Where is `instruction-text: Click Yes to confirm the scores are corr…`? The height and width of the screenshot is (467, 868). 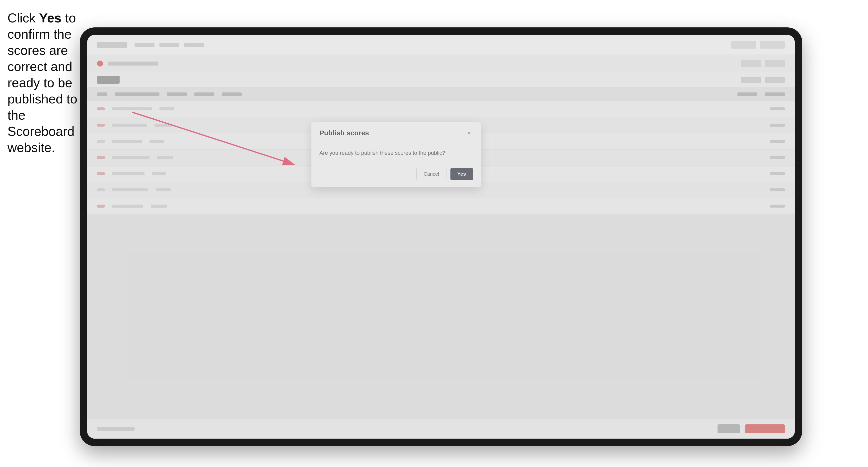
instruction-text: Click Yes to confirm the scores are corr… is located at coordinates (44, 83).